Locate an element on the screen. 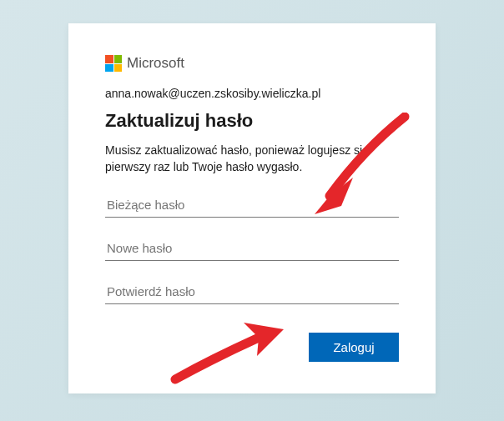 The width and height of the screenshot is (504, 421). current-password-field is located at coordinates (252, 205).